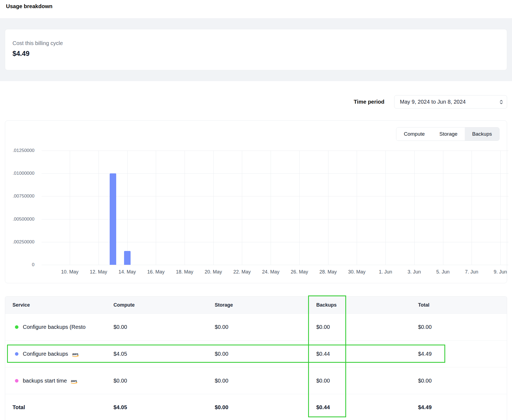 This screenshot has width=512, height=420. Describe the element at coordinates (45, 381) in the screenshot. I see `service-name: backups start time` at that location.